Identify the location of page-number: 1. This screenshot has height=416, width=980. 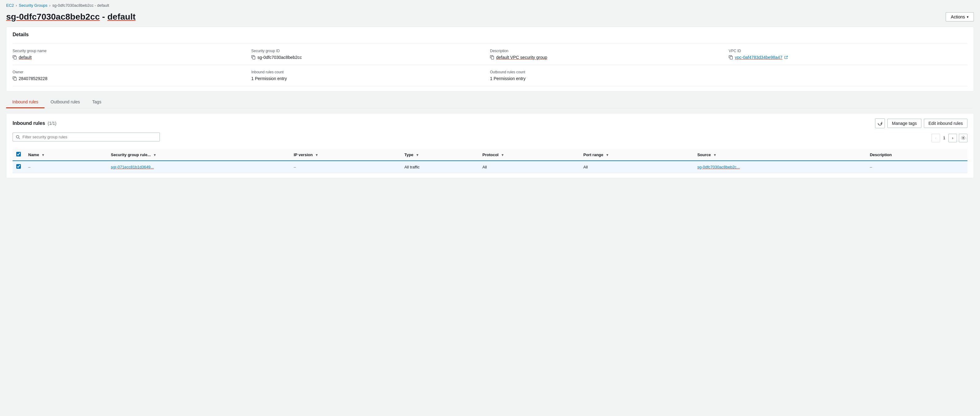
(944, 138).